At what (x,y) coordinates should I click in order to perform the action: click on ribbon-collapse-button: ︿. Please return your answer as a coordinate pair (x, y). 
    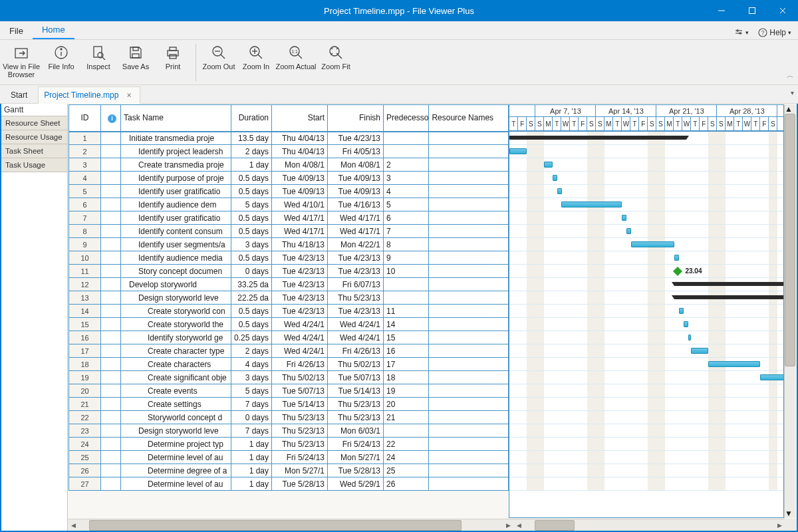
    Looking at the image, I should click on (790, 76).